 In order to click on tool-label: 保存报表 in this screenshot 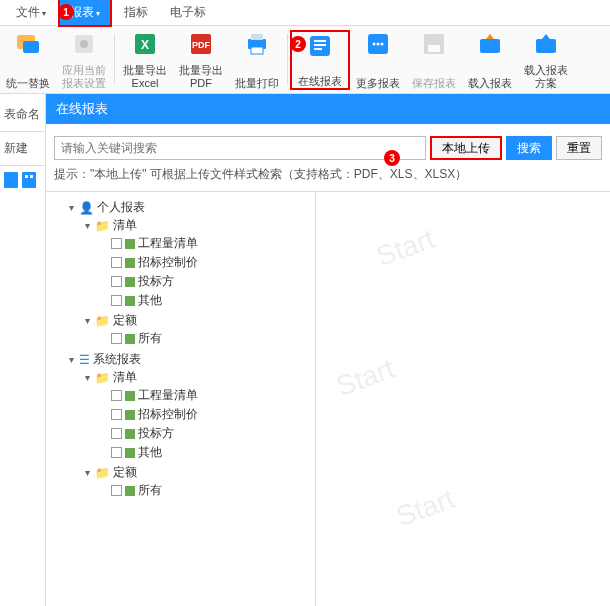, I will do `click(434, 84)`.